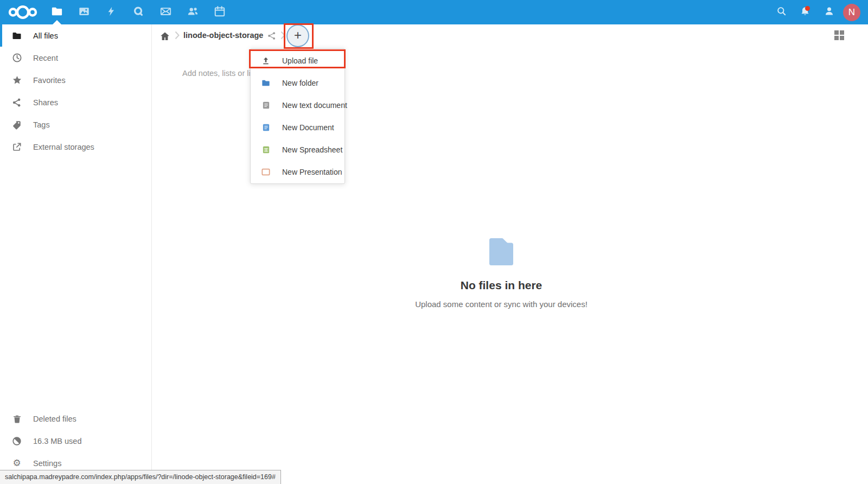  What do you see at coordinates (266, 172) in the screenshot?
I see `file-presentation-orange-icon` at bounding box center [266, 172].